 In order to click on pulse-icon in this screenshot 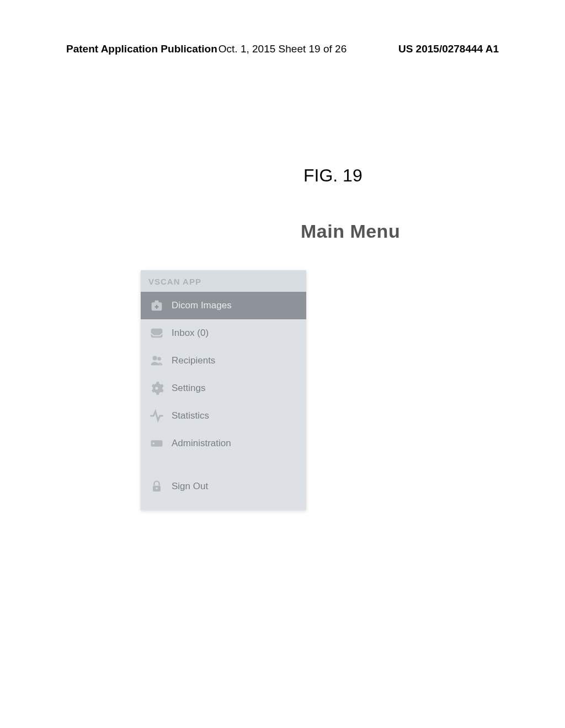, I will do `click(157, 416)`.